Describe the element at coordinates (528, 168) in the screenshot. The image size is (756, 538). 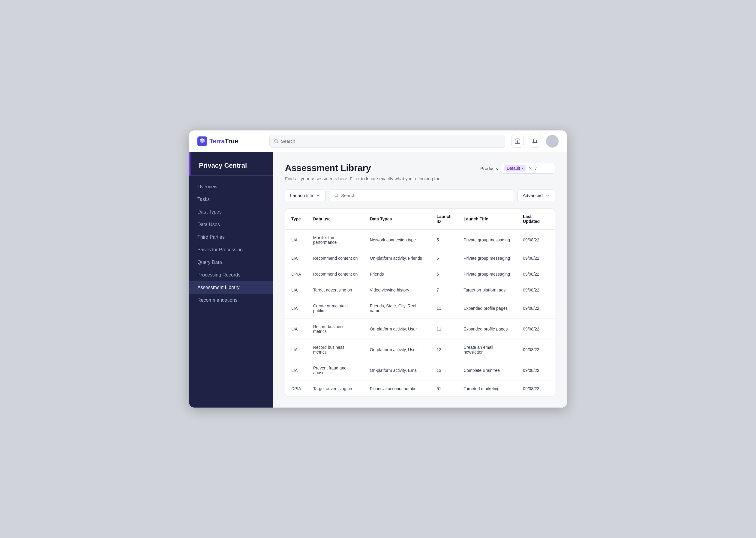
I see `filter-tags-container: Default × ✕ ∨` at that location.